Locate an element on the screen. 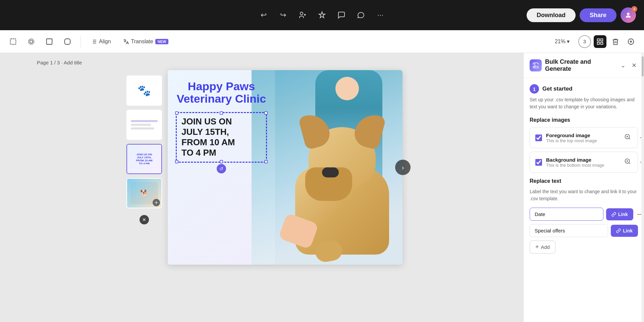 The height and width of the screenshot is (322, 644). foreground-image-text: Foreground image This is the top most im… is located at coordinates (582, 138).